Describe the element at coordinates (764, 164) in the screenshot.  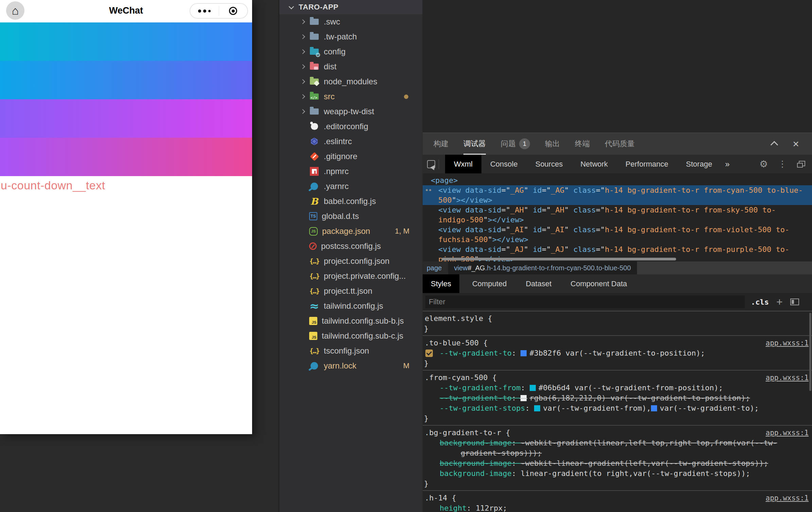
I see `gear-icon: ⚙` at that location.